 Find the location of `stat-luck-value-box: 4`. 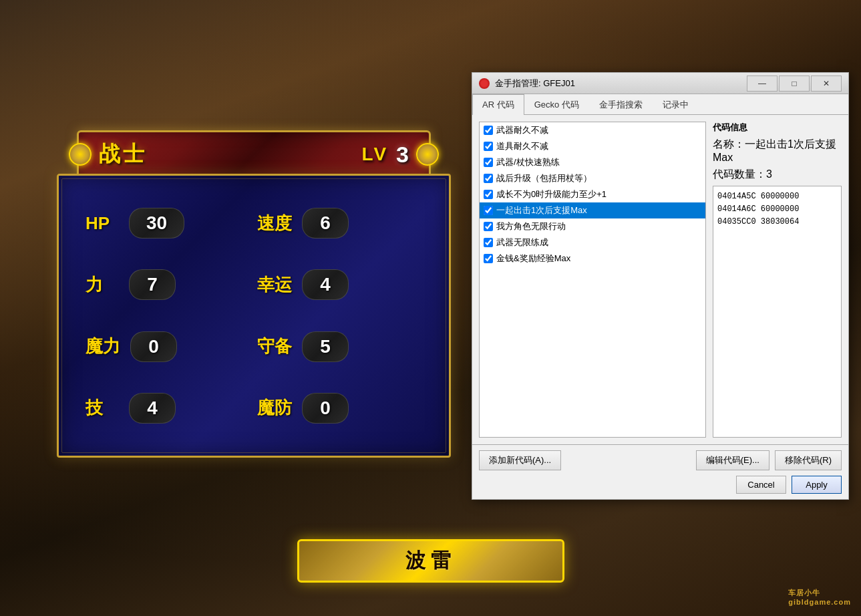

stat-luck-value-box: 4 is located at coordinates (325, 285).